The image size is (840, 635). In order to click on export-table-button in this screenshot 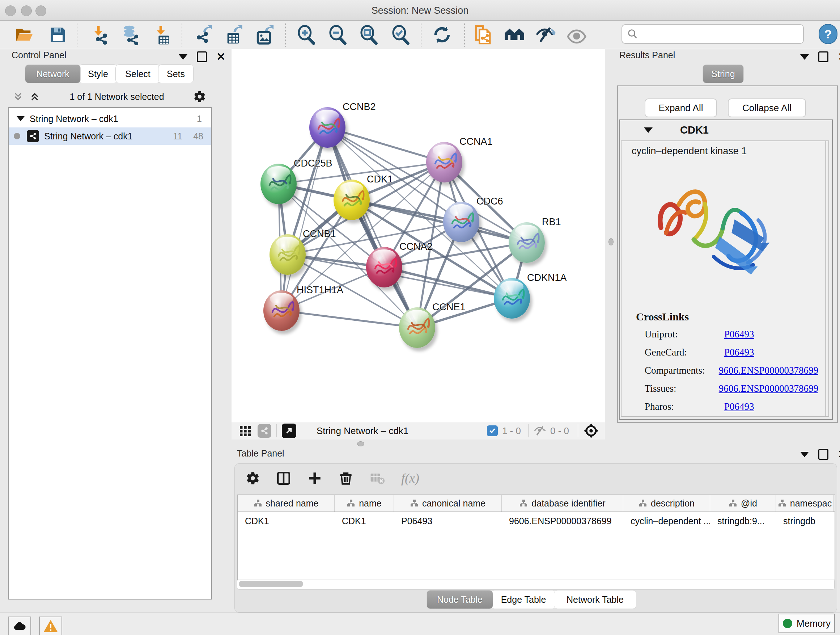, I will do `click(235, 35)`.